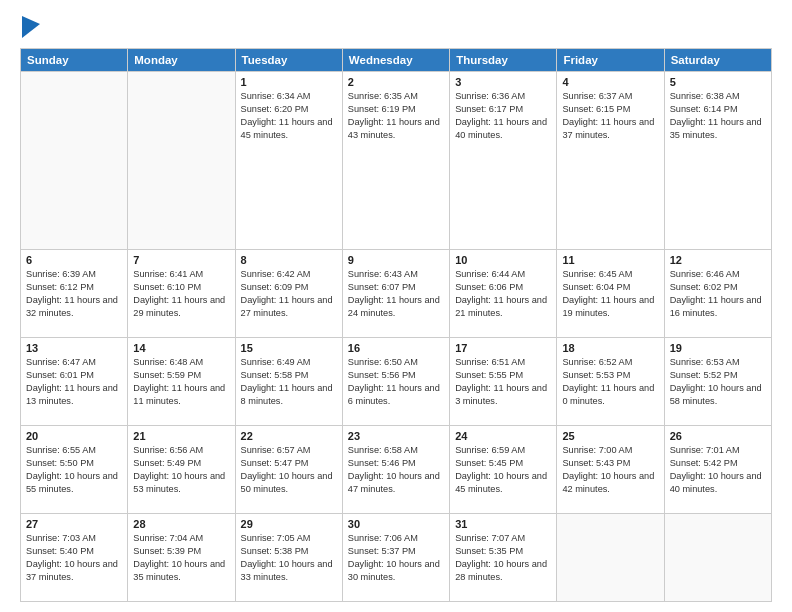 This screenshot has height=612, width=792. I want to click on day-info: Sunrise: 6:39 AM Sunset: 6:12 PM Dayligh…, so click(74, 294).